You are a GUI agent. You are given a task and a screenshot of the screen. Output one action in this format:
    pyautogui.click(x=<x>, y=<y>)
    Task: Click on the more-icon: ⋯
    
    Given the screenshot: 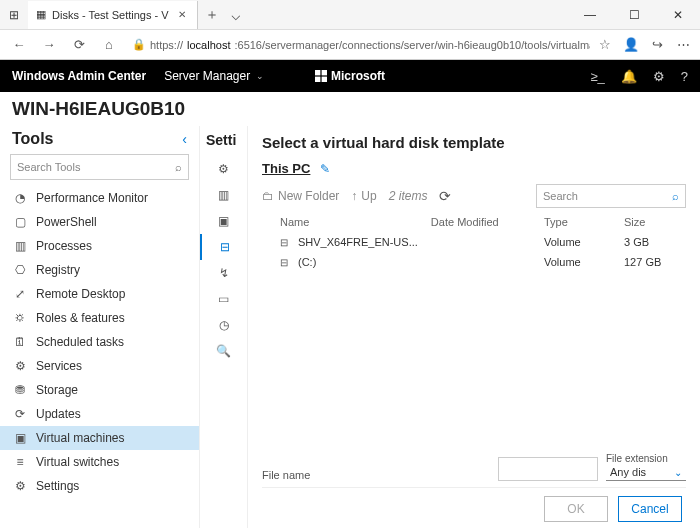 What is the action you would take?
    pyautogui.click(x=683, y=44)
    